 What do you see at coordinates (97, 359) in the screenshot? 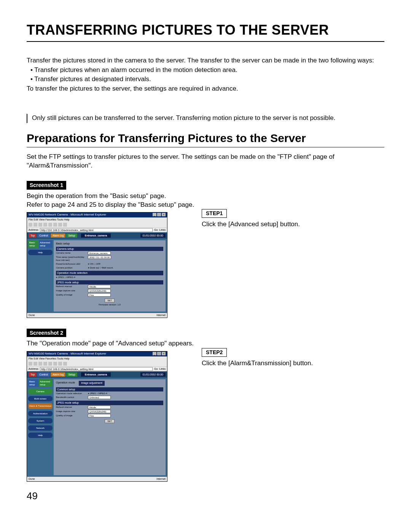
I see `menubar-2: File Edit View Favorites Tools Help` at bounding box center [97, 359].